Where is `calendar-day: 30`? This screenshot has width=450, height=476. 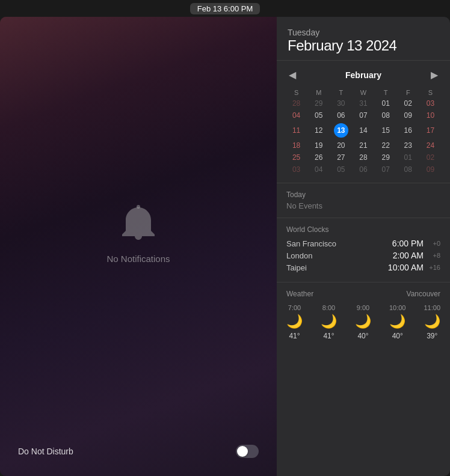 calendar-day: 30 is located at coordinates (341, 103).